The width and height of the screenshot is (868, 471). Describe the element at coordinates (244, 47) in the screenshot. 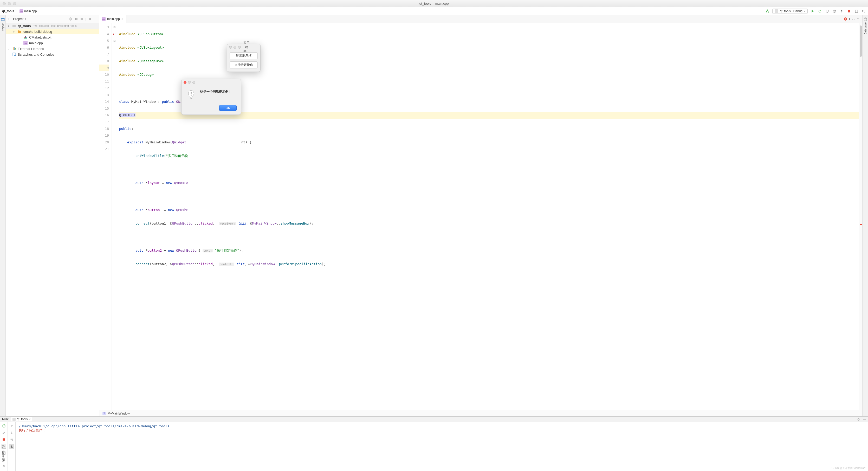

I see `qt-app-titlebar: 实用功能…` at that location.